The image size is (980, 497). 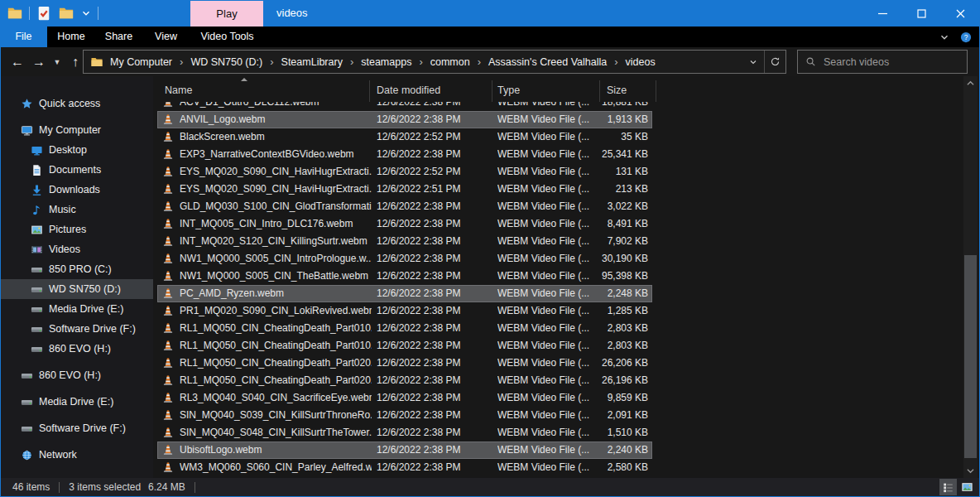 What do you see at coordinates (405, 119) in the screenshot?
I see `file-row: ANVIL_Logo.webm12/6/2022 2:38 PMWEBM Vid…` at bounding box center [405, 119].